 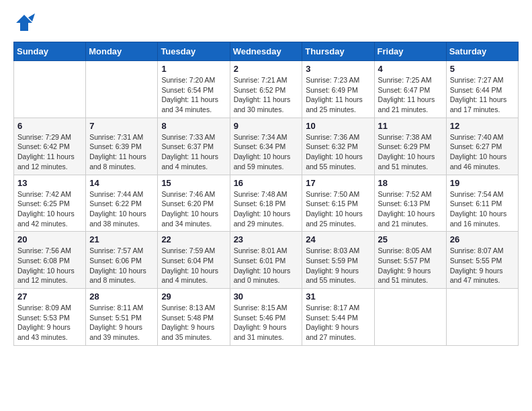 What do you see at coordinates (266, 52) in the screenshot?
I see `weekday-header: Wednesday` at bounding box center [266, 52].